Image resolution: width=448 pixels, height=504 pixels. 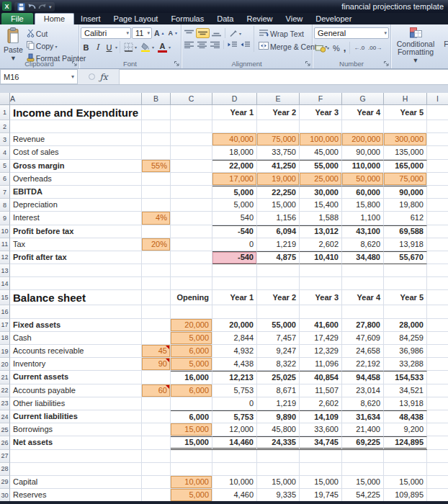 I want to click on cell-F26: 34,745, so click(x=321, y=443).